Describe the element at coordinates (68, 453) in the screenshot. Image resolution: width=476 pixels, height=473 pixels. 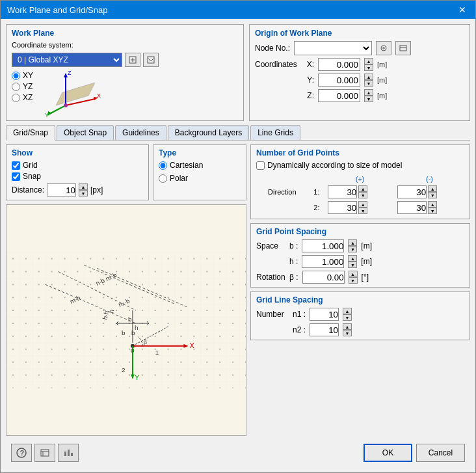
I see `chart-button` at that location.